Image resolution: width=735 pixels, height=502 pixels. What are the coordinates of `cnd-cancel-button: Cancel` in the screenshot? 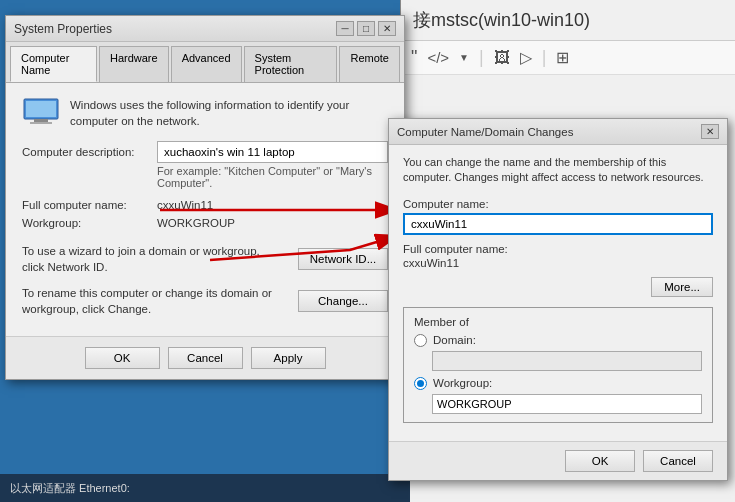 It's located at (678, 461).